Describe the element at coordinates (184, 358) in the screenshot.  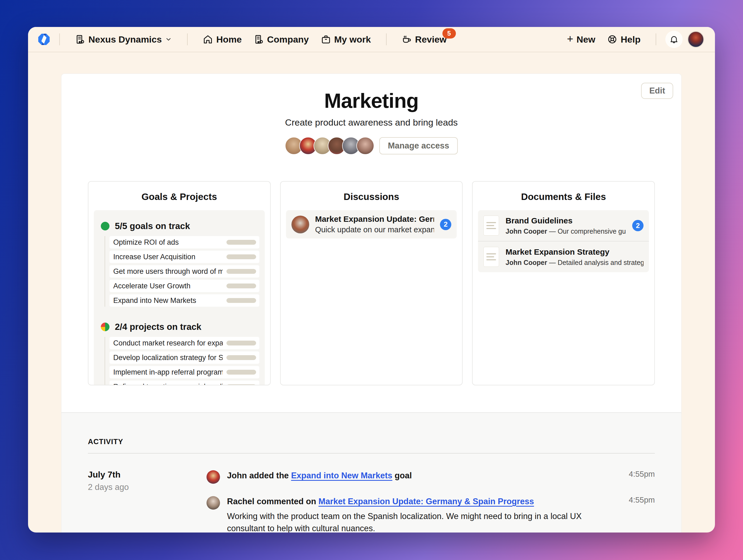
I see `project-row: Develop localization strategy for Span..…` at that location.